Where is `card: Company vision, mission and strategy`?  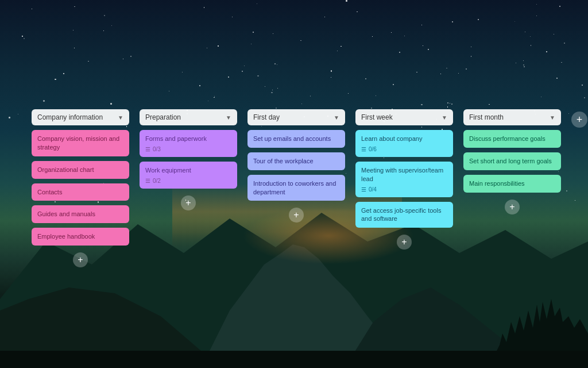 card: Company vision, mission and strategy is located at coordinates (80, 143).